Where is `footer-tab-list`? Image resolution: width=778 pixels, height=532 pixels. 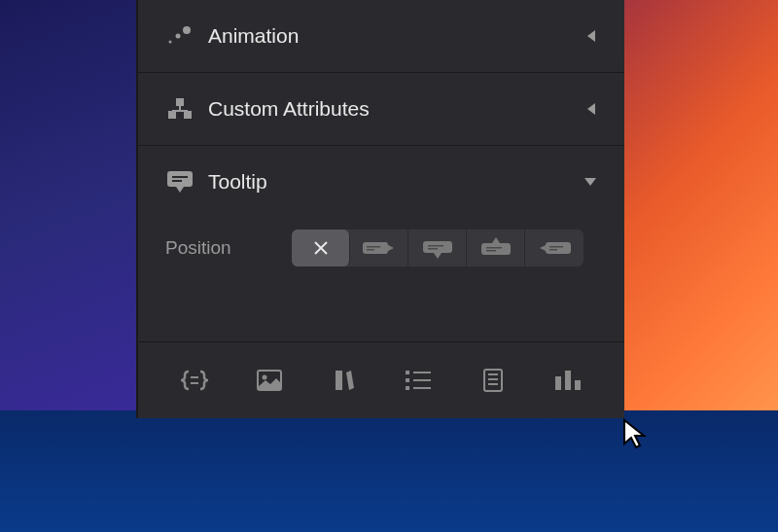 footer-tab-list is located at coordinates (418, 380).